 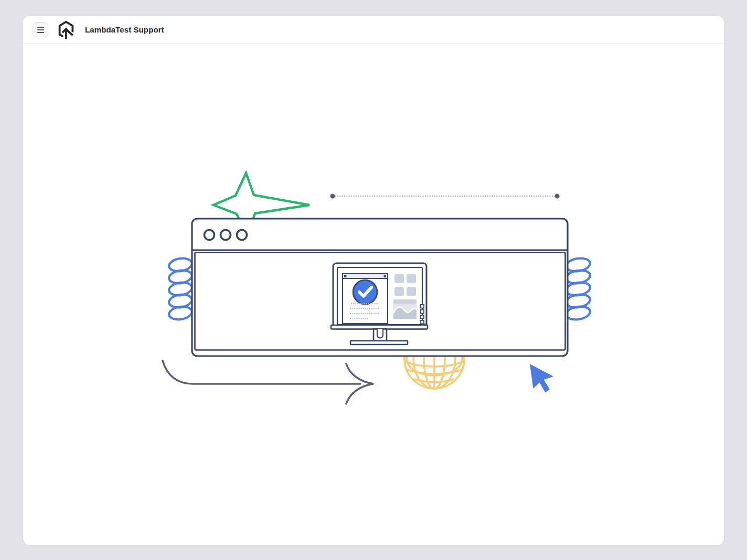 I want to click on lambdatest-logo, so click(x=66, y=30).